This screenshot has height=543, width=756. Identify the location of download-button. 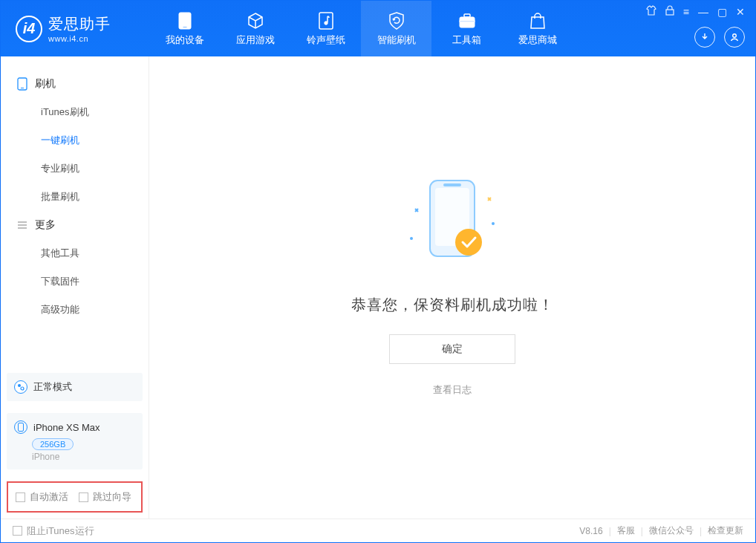
(705, 37).